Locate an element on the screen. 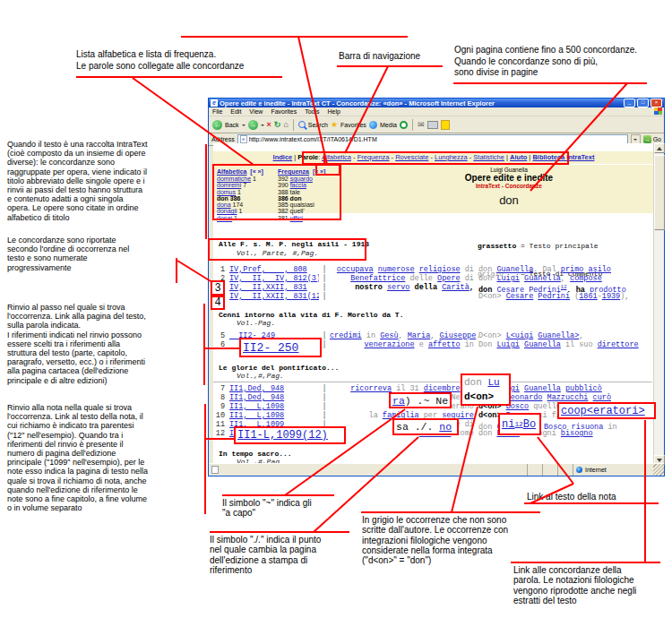 The height and width of the screenshot is (618, 672). ref-link: IV, II,XXII, 831 is located at coordinates (274, 288).